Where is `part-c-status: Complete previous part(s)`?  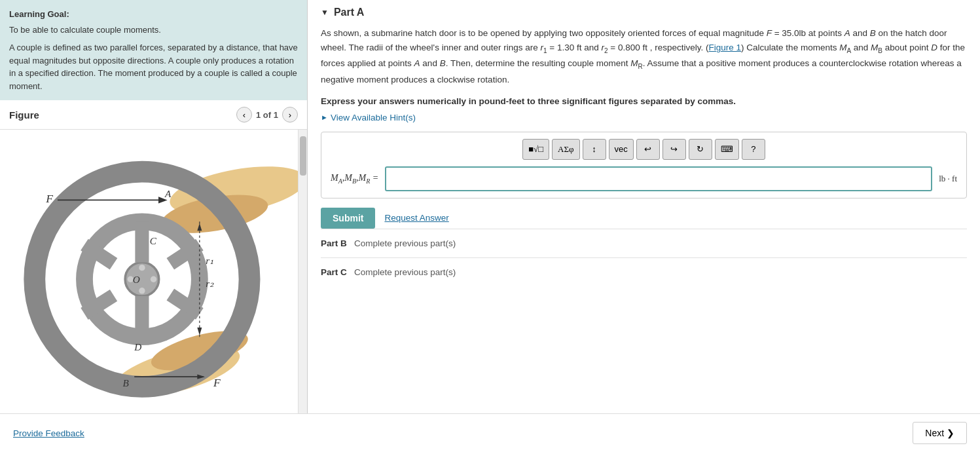
part-c-status: Complete previous part(s) is located at coordinates (405, 273).